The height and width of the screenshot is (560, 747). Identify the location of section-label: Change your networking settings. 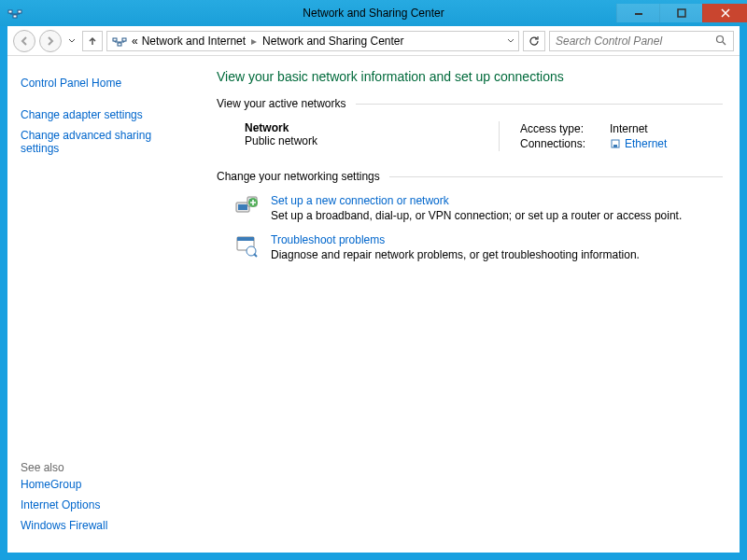
(299, 176).